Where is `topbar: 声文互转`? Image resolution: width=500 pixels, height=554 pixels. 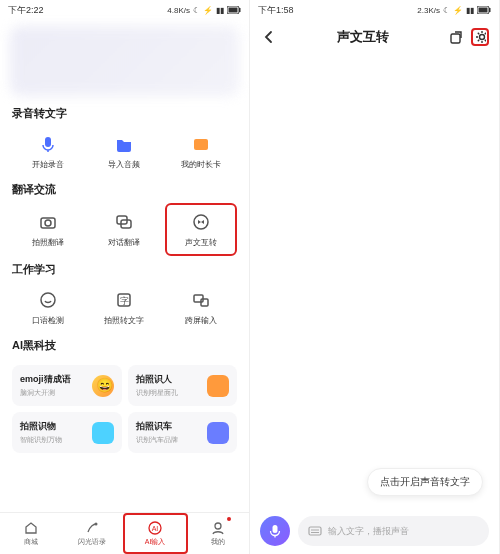
topbar: 声文互转 is located at coordinates (374, 37).